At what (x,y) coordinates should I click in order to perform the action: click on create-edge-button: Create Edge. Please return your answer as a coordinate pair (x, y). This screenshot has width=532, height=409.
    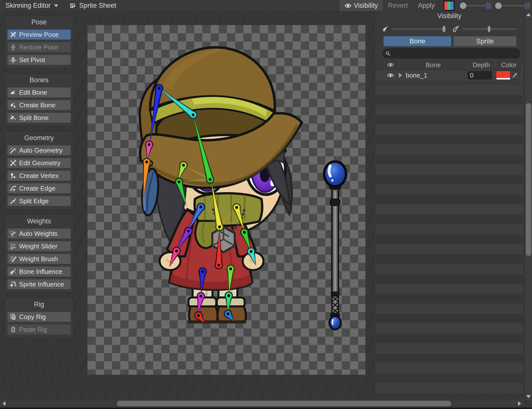
    Looking at the image, I should click on (39, 188).